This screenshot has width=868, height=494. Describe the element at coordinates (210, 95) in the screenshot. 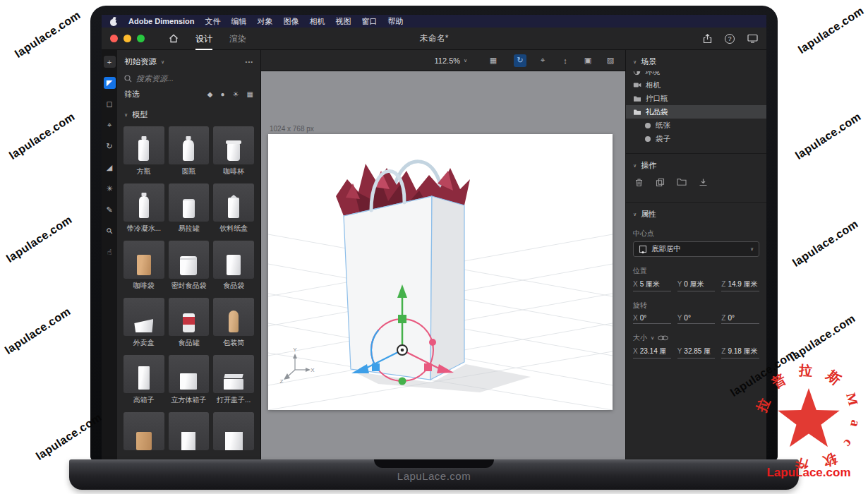

I see `model-filter-icon: ◆` at that location.